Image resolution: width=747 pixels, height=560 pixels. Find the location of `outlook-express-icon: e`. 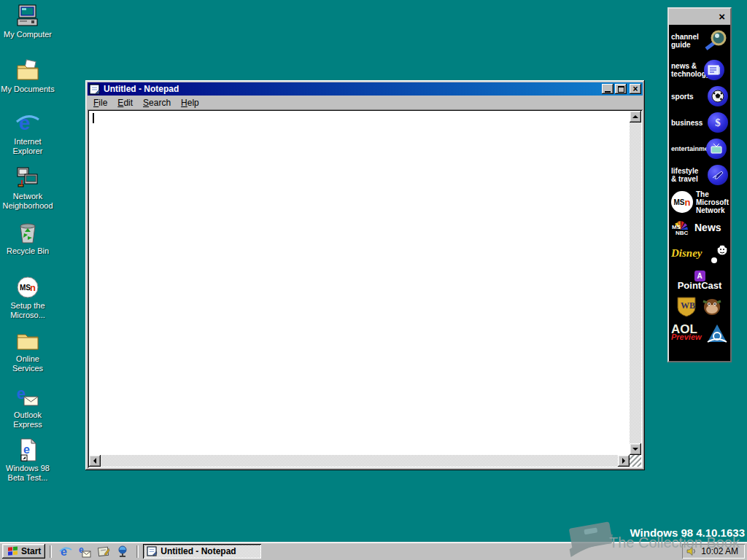

outlook-express-icon: e is located at coordinates (28, 397).